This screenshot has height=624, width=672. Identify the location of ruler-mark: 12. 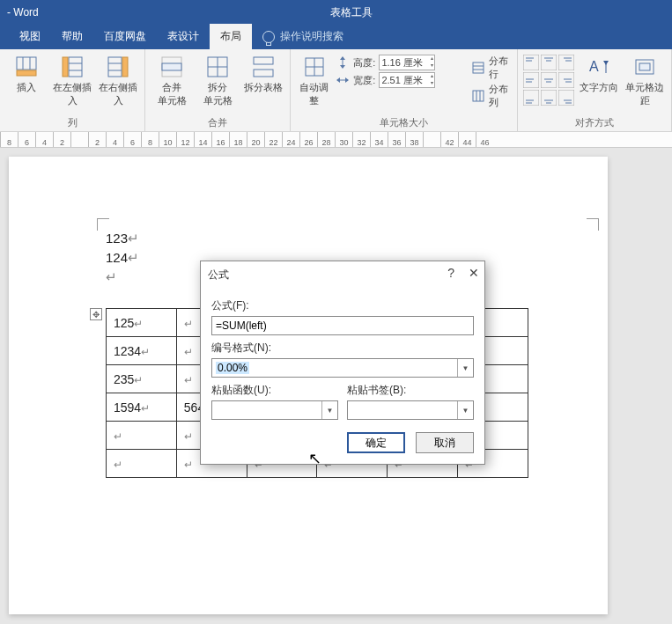
(185, 139).